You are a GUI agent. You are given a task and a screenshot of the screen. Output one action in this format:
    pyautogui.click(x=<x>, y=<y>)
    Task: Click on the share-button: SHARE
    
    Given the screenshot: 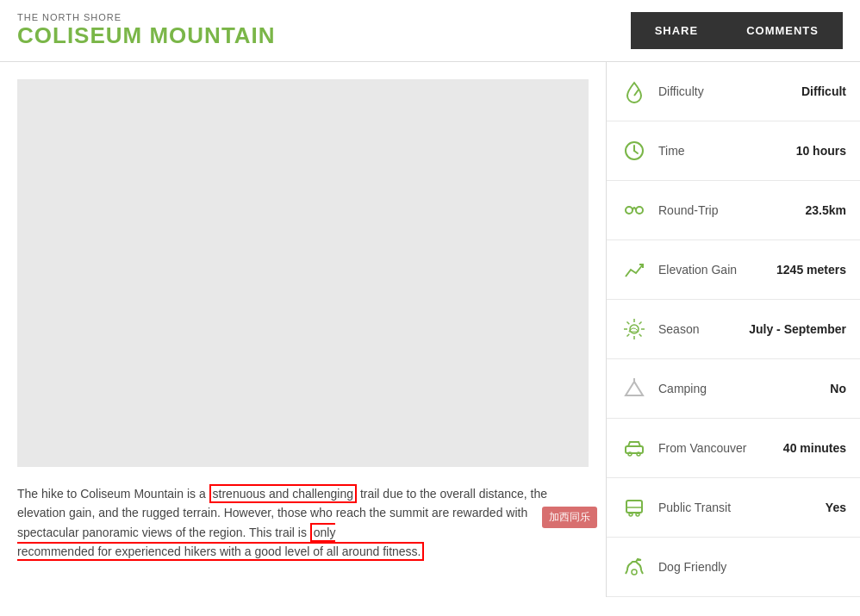 What is the action you would take?
    pyautogui.click(x=677, y=31)
    